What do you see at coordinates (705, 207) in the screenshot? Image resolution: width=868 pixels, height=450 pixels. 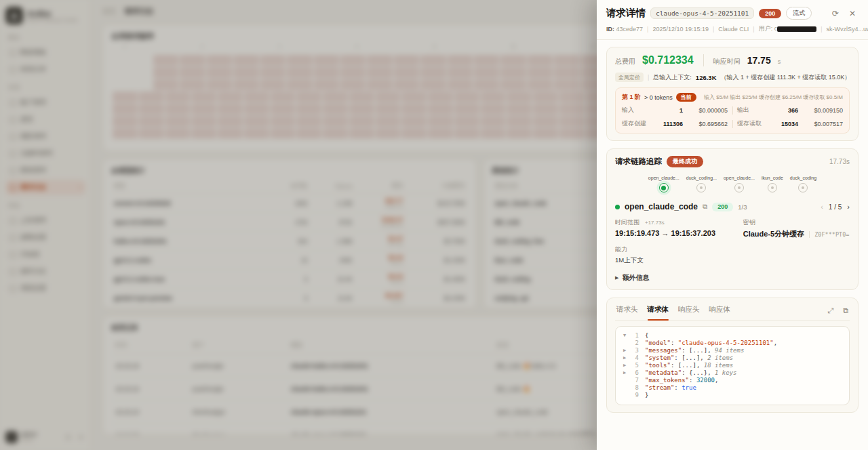 I see `external-link-icon: ⧉` at bounding box center [705, 207].